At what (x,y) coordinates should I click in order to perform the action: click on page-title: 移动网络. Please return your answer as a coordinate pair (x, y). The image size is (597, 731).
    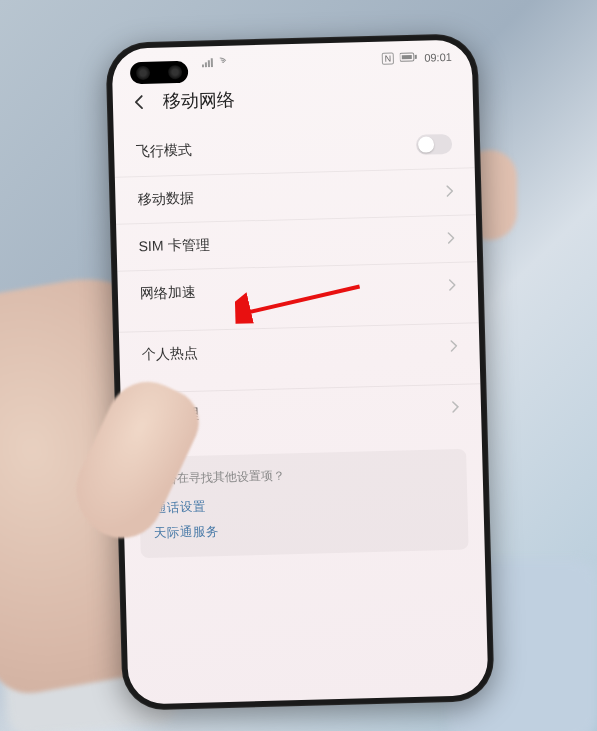
    Looking at the image, I should click on (200, 101).